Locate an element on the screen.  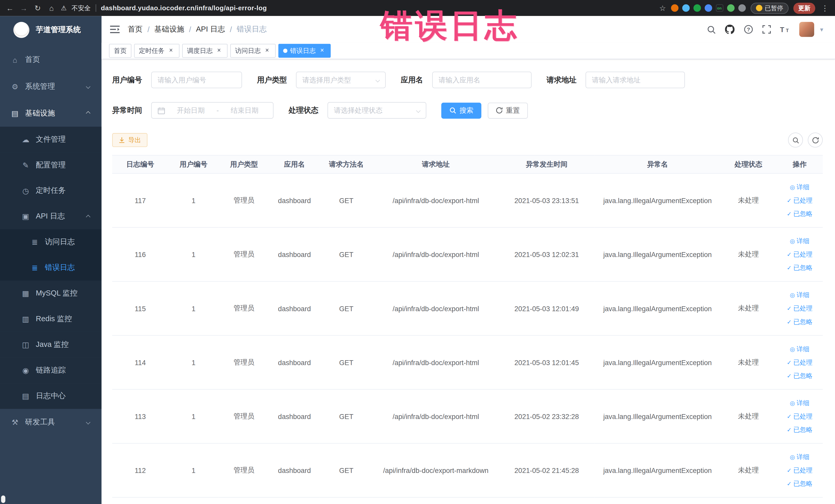
user-type-select: 请选择用户类型 is located at coordinates (341, 80).